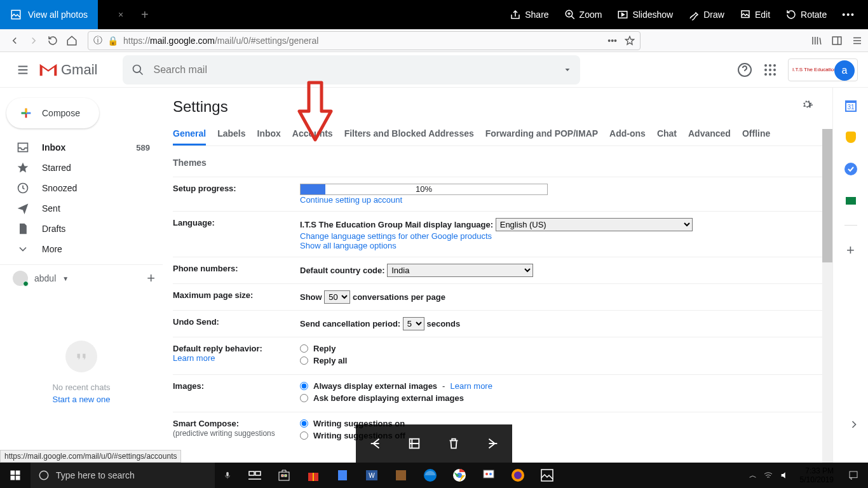 Image resolution: width=868 pixels, height=488 pixels. What do you see at coordinates (471, 386) in the screenshot?
I see `images-learn-link: Learn more` at bounding box center [471, 386].